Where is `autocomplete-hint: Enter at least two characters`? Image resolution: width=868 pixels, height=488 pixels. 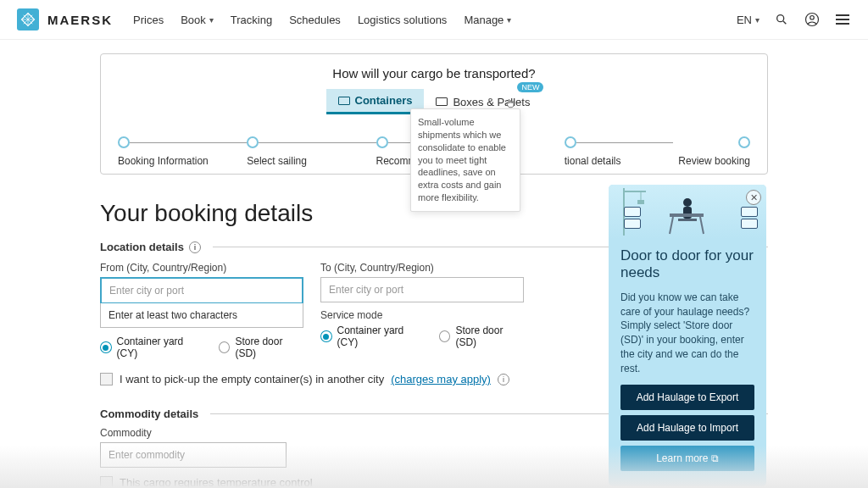
autocomplete-hint: Enter at least two characters is located at coordinates (202, 315).